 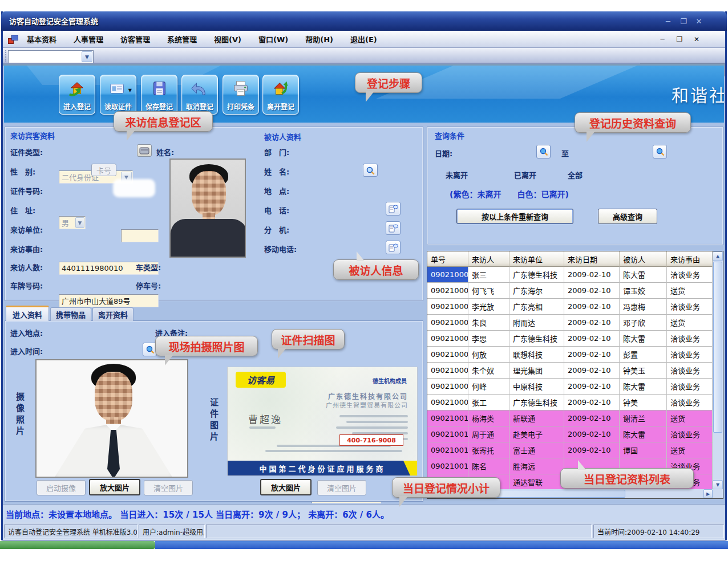 I want to click on address-input: 广州市中山大道89号, so click(x=108, y=301).